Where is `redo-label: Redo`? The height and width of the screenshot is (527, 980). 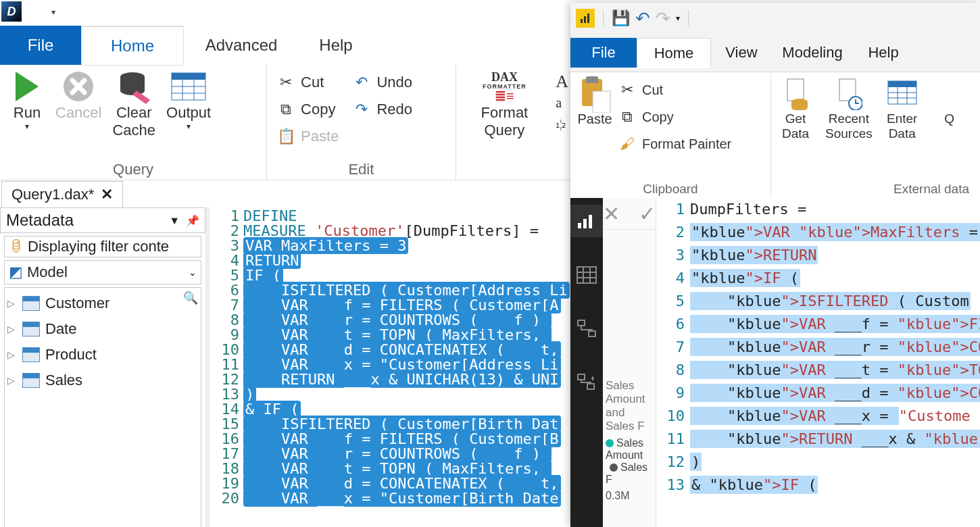 redo-label: Redo is located at coordinates (395, 109).